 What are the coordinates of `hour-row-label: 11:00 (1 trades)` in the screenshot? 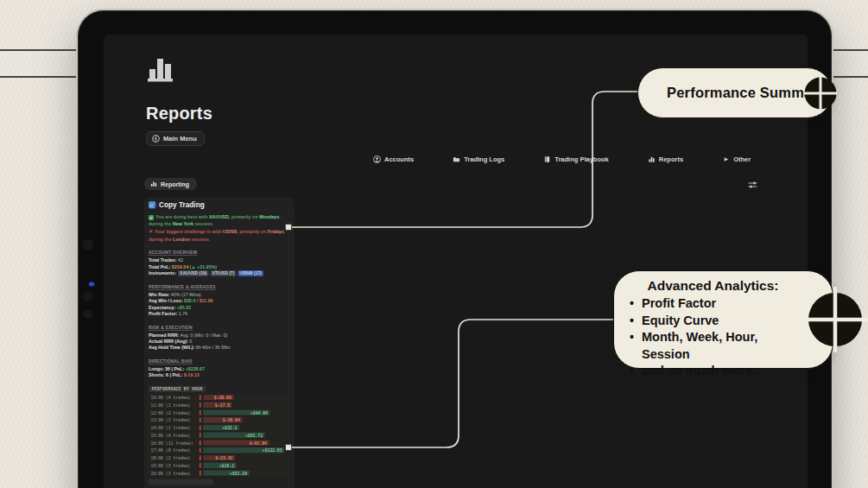 It's located at (176, 405).